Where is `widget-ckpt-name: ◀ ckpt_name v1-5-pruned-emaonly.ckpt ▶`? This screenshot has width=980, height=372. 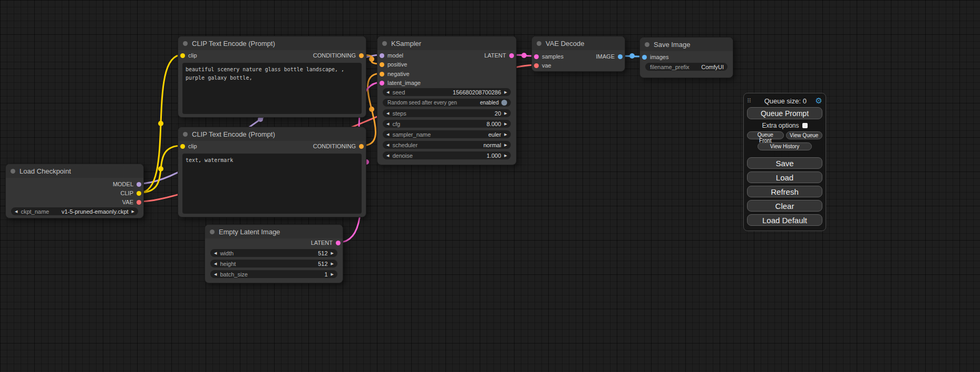
widget-ckpt-name: ◀ ckpt_name v1-5-pruned-emaonly.ckpt ▶ is located at coordinates (75, 211).